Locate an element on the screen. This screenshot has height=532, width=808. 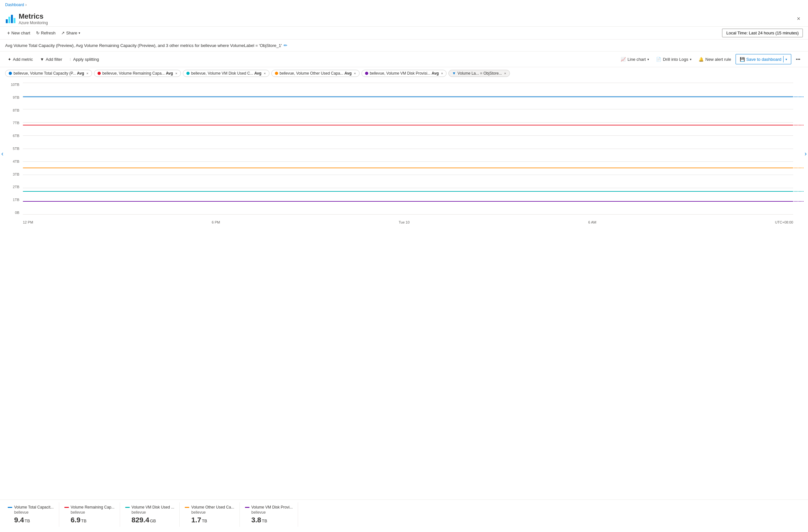
add-metric-icon: ✦ is located at coordinates (10, 59).